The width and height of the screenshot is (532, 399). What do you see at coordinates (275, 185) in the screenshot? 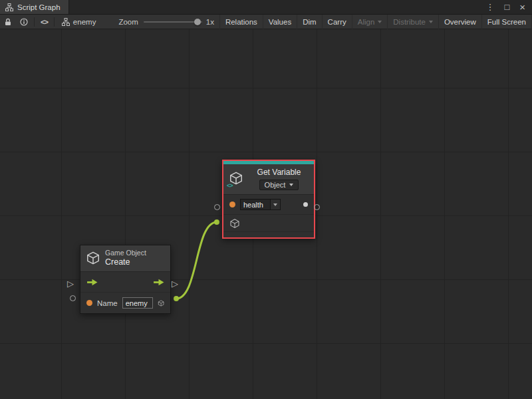
I see `variable-kind-value: Object` at bounding box center [275, 185].